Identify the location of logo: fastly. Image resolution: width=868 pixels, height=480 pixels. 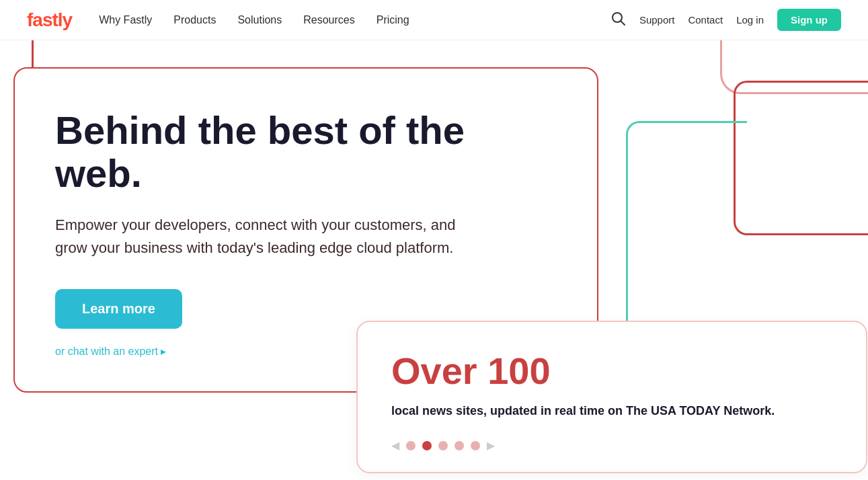
(50, 20).